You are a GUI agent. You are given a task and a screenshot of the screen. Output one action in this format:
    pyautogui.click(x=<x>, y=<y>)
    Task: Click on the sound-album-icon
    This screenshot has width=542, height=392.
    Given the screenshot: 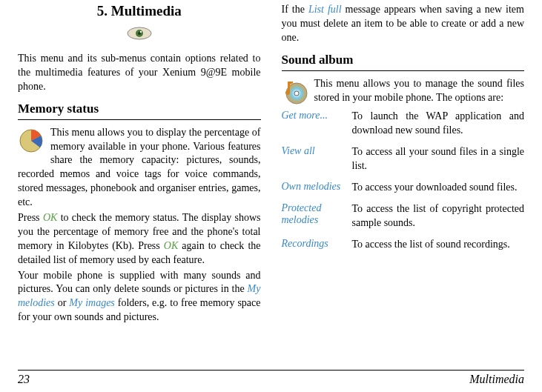 What is the action you would take?
    pyautogui.click(x=295, y=92)
    